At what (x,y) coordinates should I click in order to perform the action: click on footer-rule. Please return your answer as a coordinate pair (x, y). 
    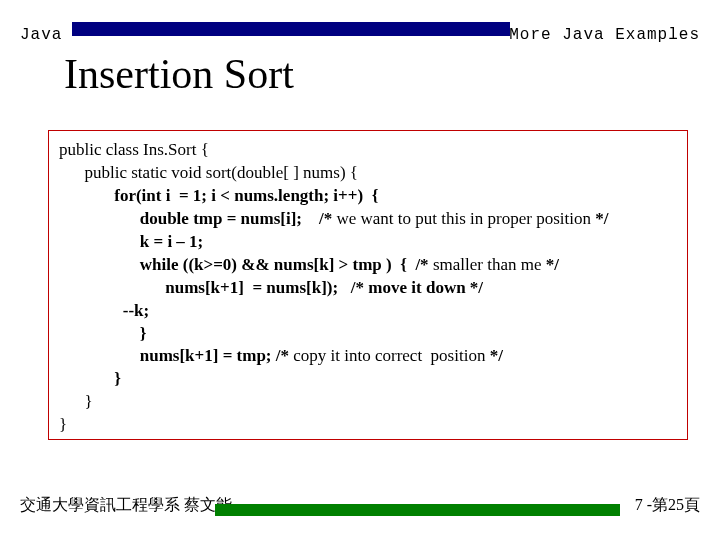
    Looking at the image, I should click on (418, 510).